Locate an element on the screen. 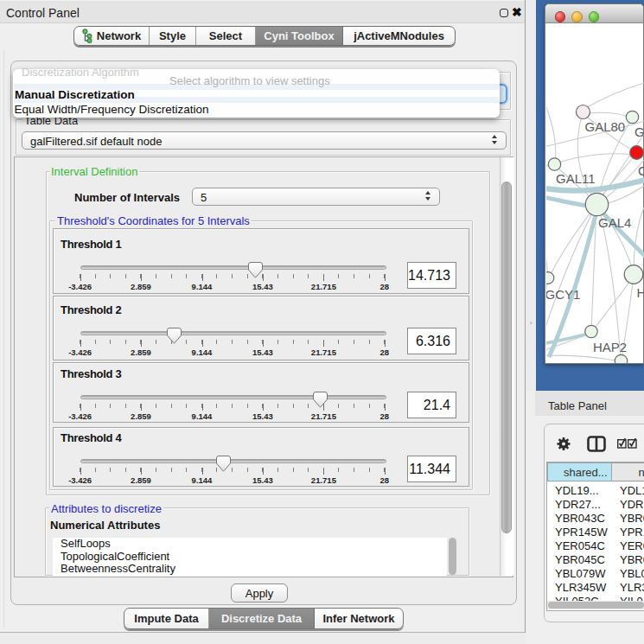  svg-text: GAL4 is located at coordinates (615, 223).